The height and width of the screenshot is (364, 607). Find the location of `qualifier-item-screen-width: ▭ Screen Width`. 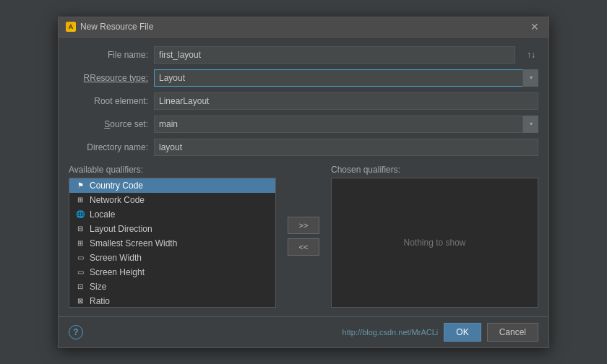

qualifier-item-screen-width: ▭ Screen Width is located at coordinates (172, 258).